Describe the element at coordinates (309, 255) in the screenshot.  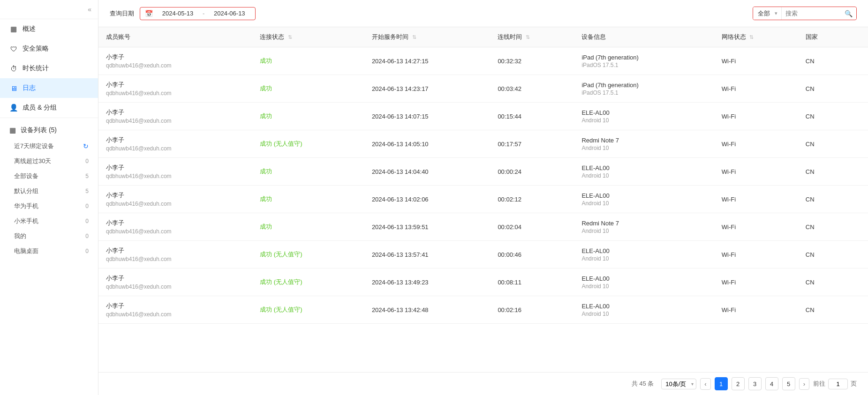
I see `cell-status: 成功 (无人值守)` at that location.